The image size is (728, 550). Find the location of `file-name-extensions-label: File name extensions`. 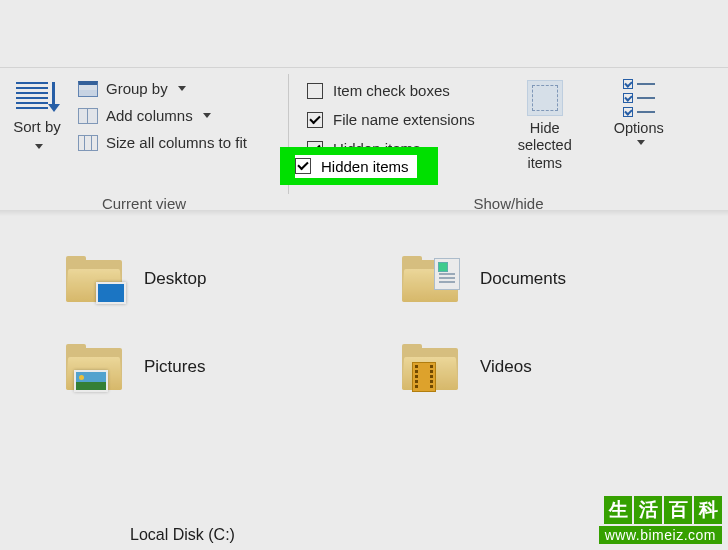

file-name-extensions-label: File name extensions is located at coordinates (404, 120).